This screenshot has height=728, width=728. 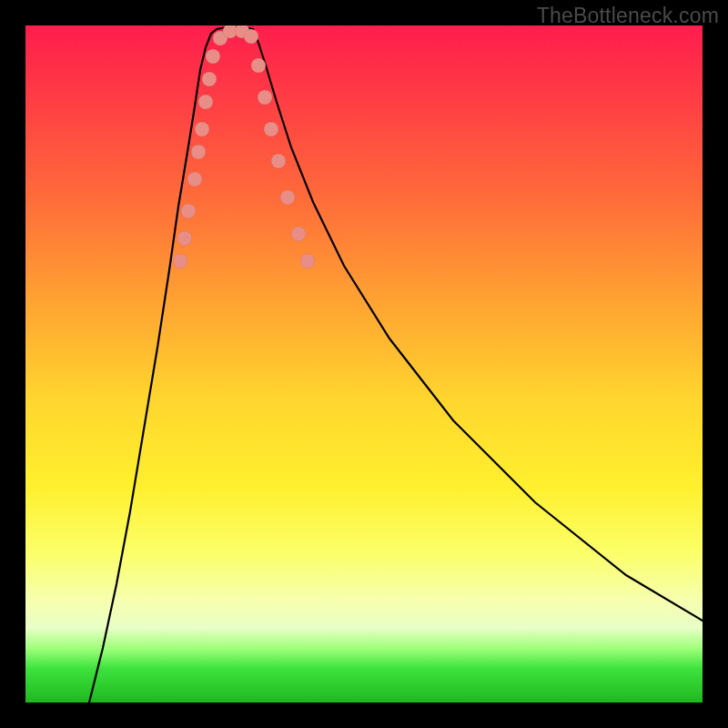 What do you see at coordinates (628, 16) in the screenshot?
I see `watermark-text: TheBottleneck.com` at bounding box center [628, 16].